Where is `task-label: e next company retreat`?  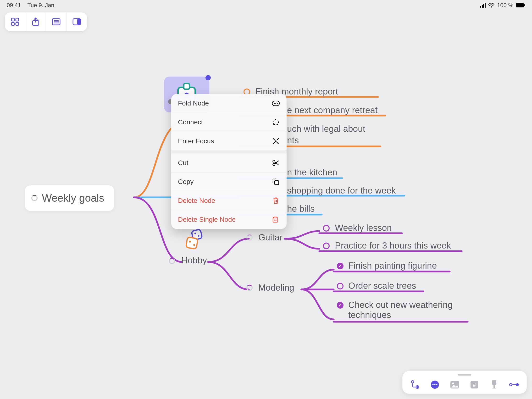
task-label: e next company retreat is located at coordinates (332, 111).